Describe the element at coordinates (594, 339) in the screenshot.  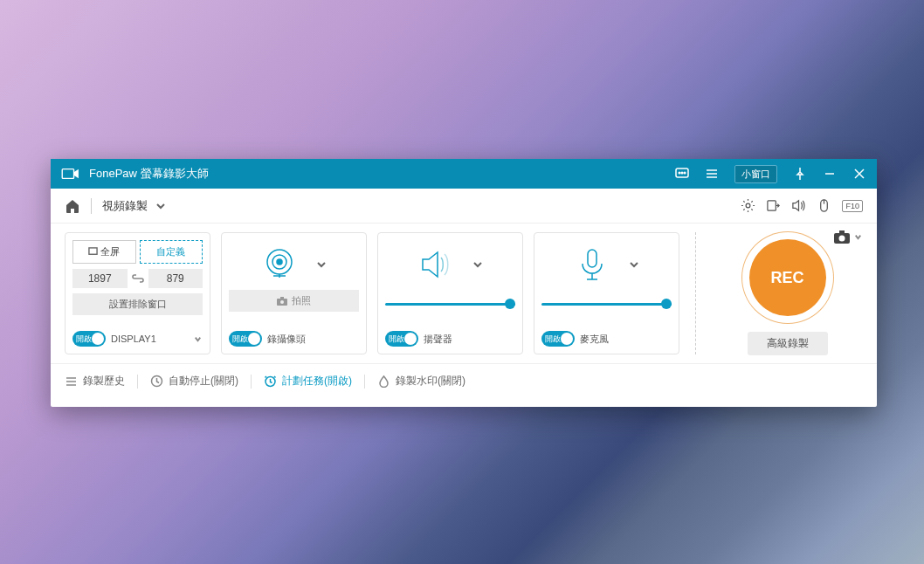
I see `mic-label: 麥克風` at that location.